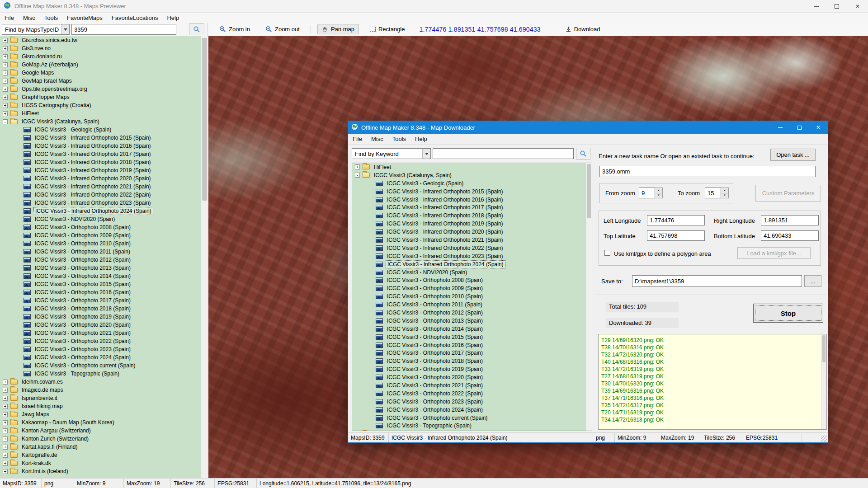 This screenshot has width=868, height=488. What do you see at coordinates (708, 172) in the screenshot?
I see `task-name-input` at bounding box center [708, 172].